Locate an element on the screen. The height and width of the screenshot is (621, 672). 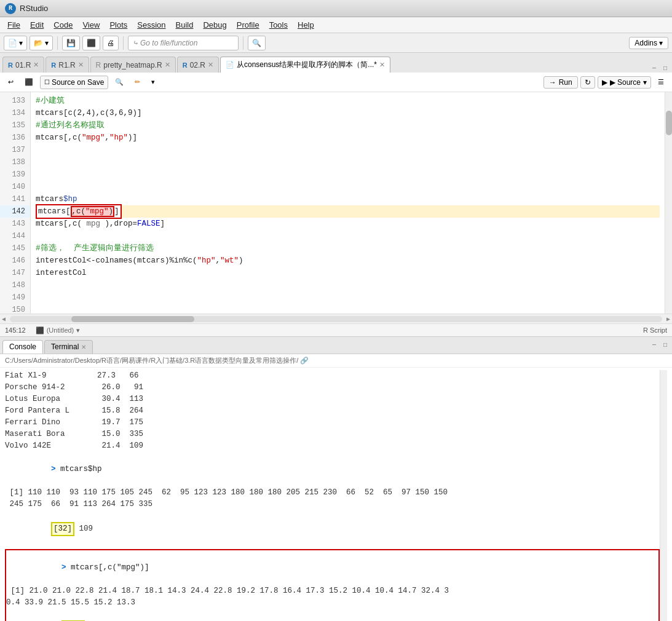
tab-02r-label: 02.R is located at coordinates (198, 65).